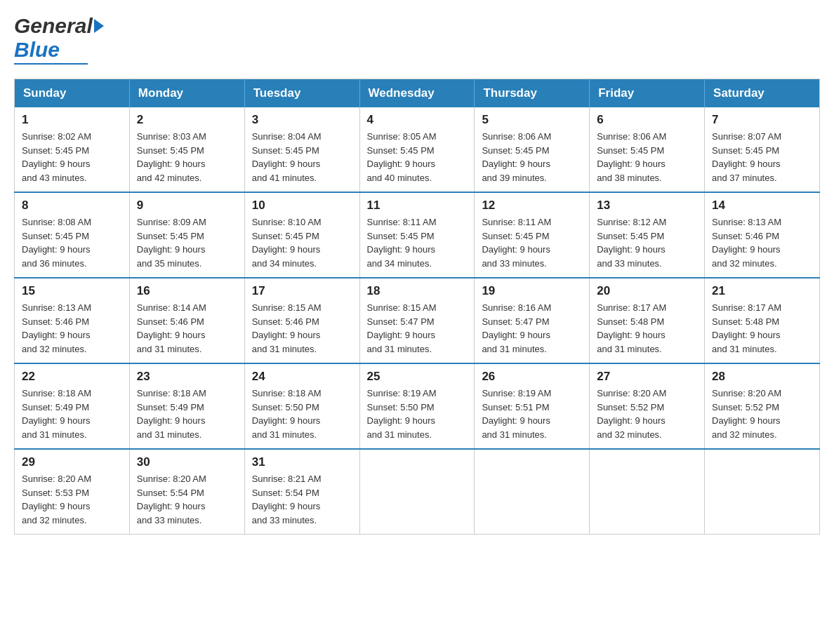 The image size is (834, 644). Describe the element at coordinates (187, 243) in the screenshot. I see `day-info: Sunrise: 8:09 AMSunset: 5:45 PMDaylight:…` at that location.